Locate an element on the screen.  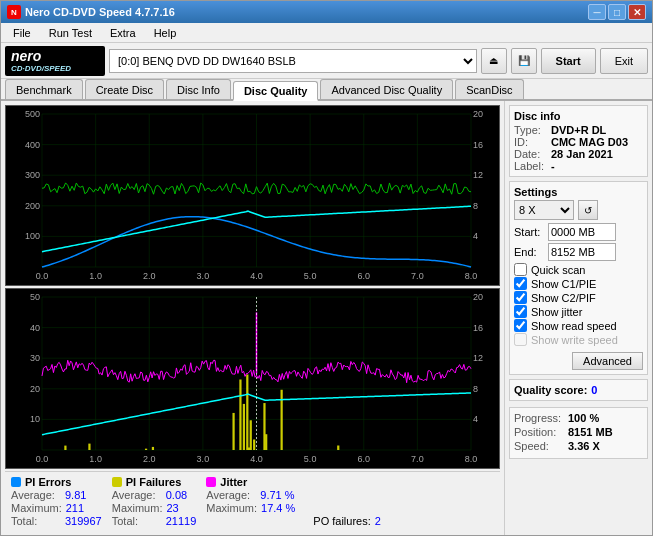
pi-errors-avg-val: 9.81 is located at coordinates (76, 495).